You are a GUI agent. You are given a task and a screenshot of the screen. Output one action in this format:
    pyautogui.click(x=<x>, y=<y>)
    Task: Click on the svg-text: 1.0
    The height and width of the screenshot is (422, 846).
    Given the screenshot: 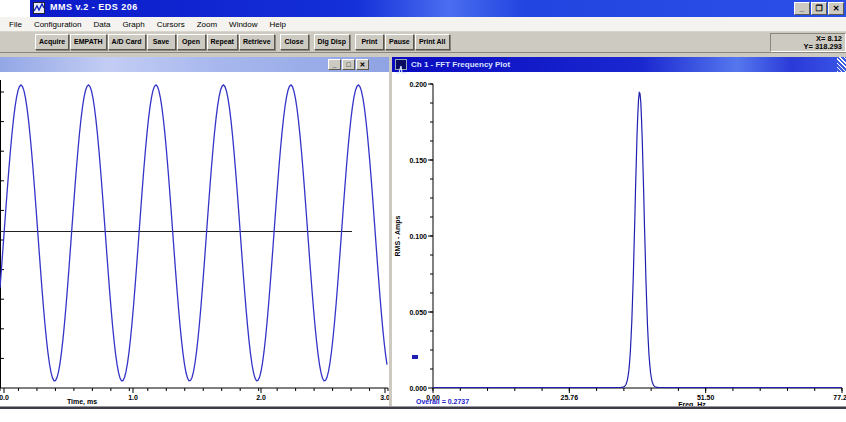 What is the action you would take?
    pyautogui.click(x=133, y=398)
    